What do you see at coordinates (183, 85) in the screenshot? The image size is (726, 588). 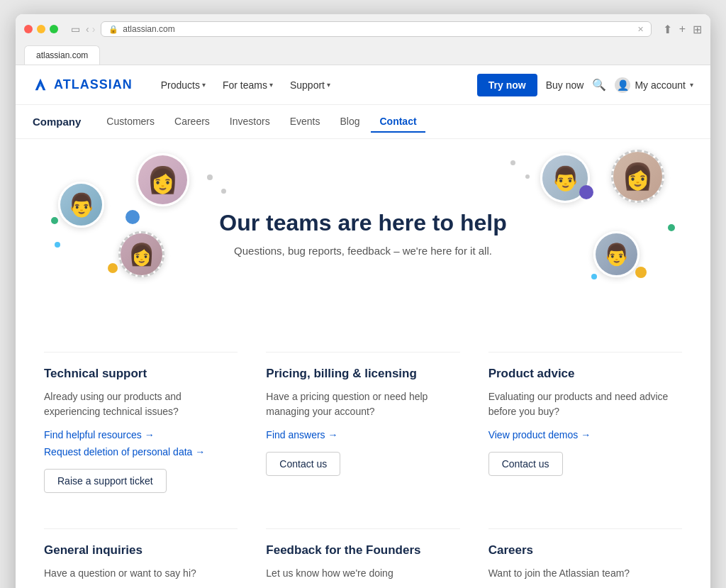 I see `nav-products: Products ▾` at bounding box center [183, 85].